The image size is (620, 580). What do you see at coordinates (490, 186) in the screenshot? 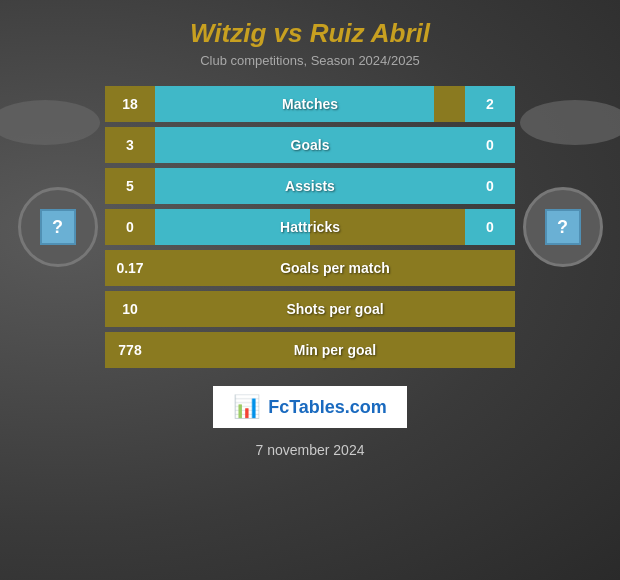
I see `stat-right-val-assists: 0` at bounding box center [490, 186].